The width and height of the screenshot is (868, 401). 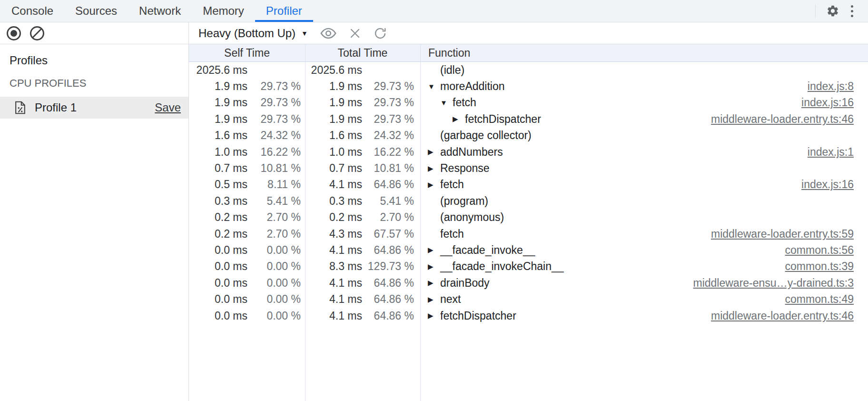 What do you see at coordinates (434, 33) in the screenshot?
I see `profiler-toolbar: Heavy (Bottom Up) ▼` at bounding box center [434, 33].